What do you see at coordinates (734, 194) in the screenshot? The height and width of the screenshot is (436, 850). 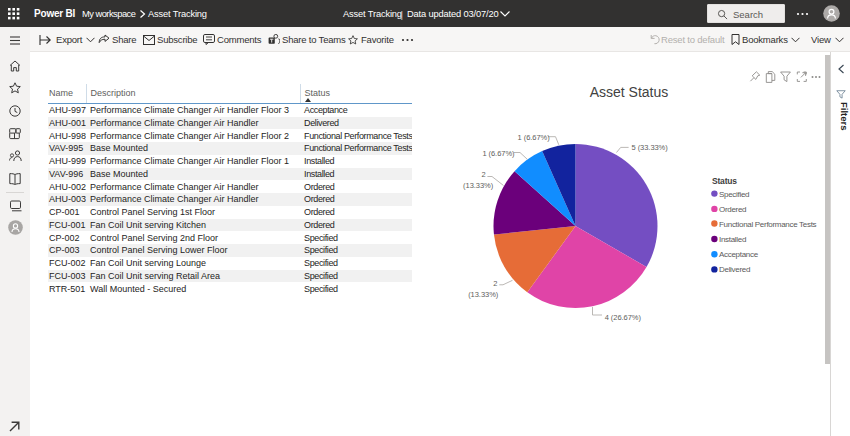 I see `svg-text: Specified` at bounding box center [734, 194].